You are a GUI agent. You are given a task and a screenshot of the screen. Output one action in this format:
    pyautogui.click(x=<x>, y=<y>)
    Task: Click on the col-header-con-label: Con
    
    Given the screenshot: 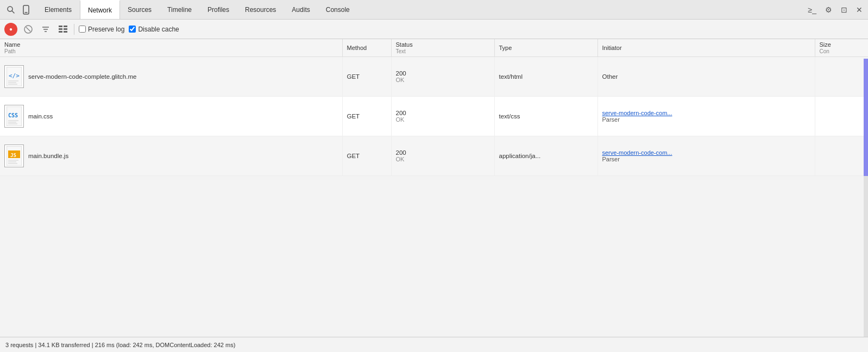 What is the action you would take?
    pyautogui.click(x=825, y=51)
    